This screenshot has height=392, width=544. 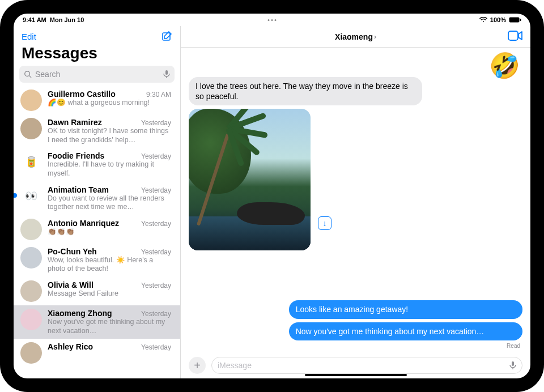 I want to click on conversation-name: Olivia & Will, so click(x=70, y=285).